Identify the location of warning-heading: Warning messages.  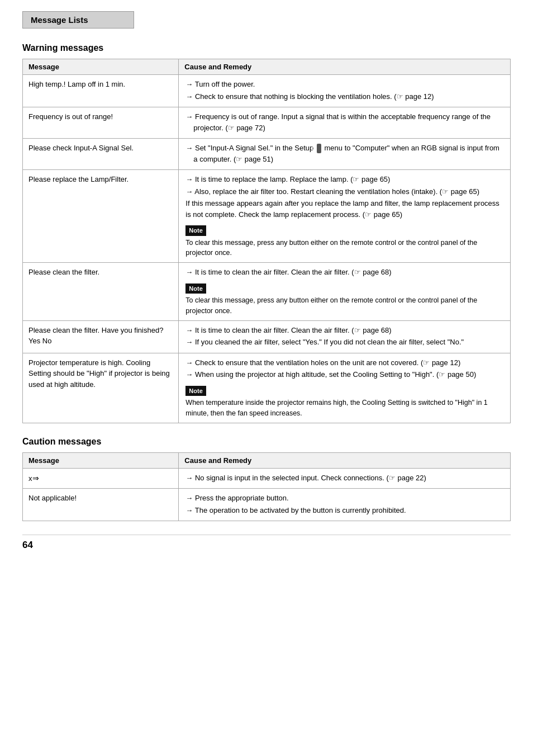
(266, 48).